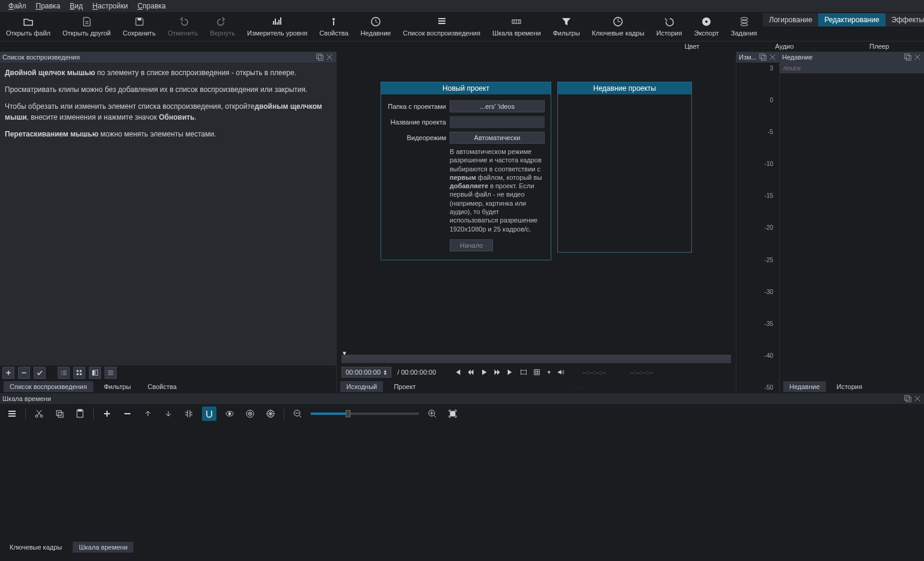  Describe the element at coordinates (41, 57) in the screenshot. I see `playlist-title-label: Список воспроизведения` at that location.